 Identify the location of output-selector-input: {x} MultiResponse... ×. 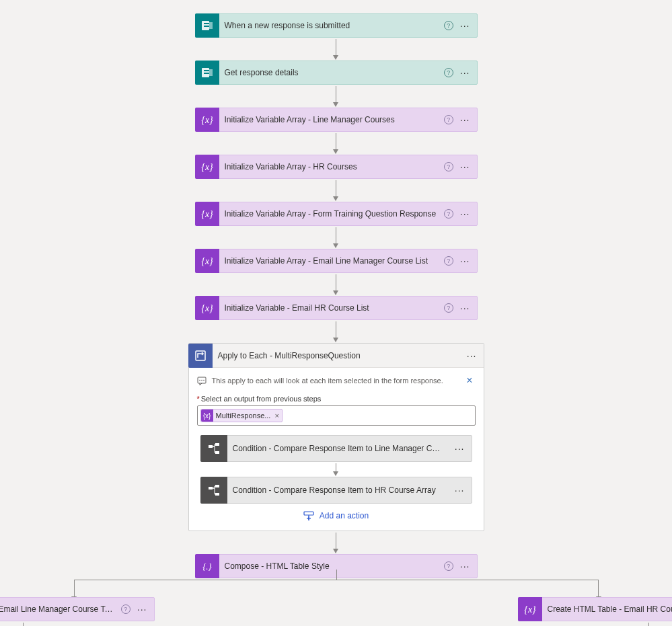
(336, 416).